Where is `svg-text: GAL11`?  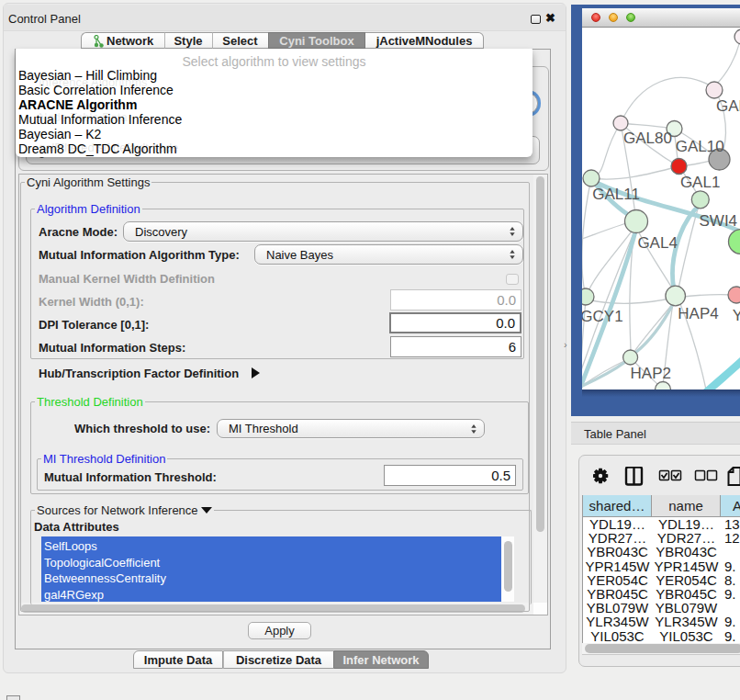 svg-text: GAL11 is located at coordinates (616, 195).